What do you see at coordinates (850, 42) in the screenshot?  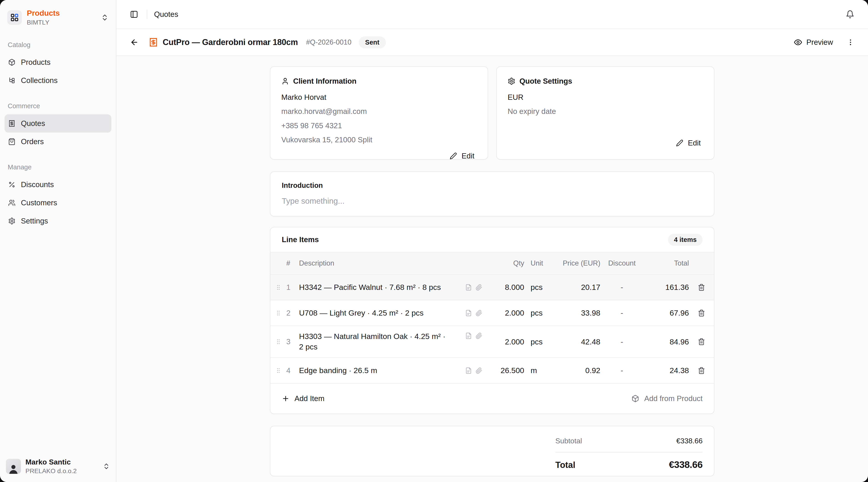 I see `kebab-menu-icon` at bounding box center [850, 42].